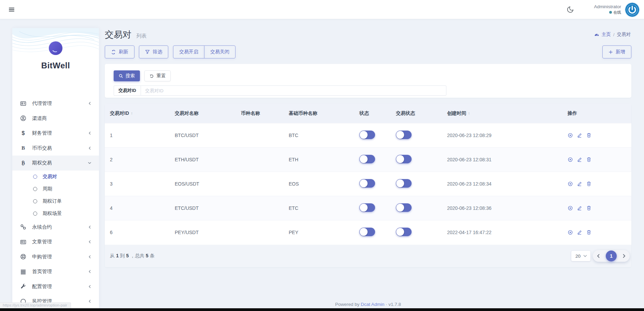 The width and height of the screenshot is (644, 311). I want to click on plus-icon, so click(611, 52).